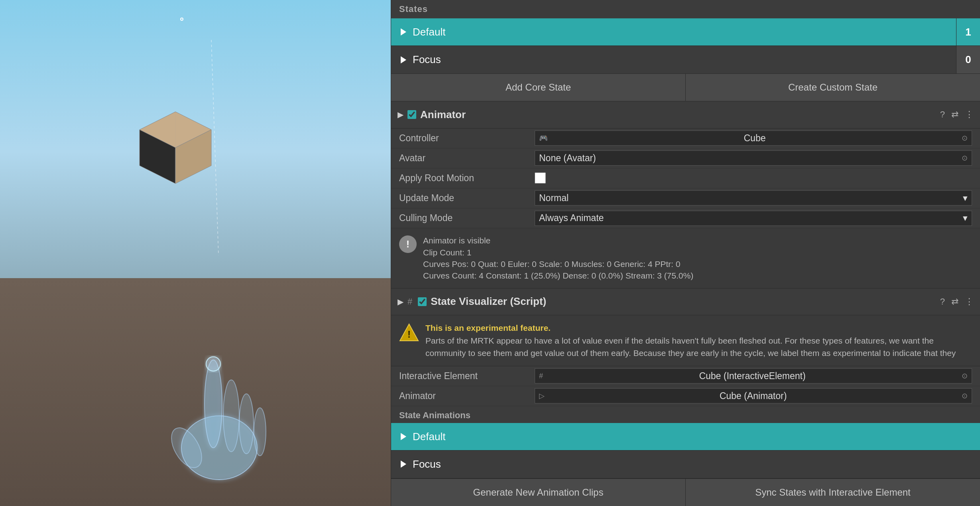 The height and width of the screenshot is (506, 980). Describe the element at coordinates (686, 218) in the screenshot. I see `culling-mode-row: Culling Mode Always Animate ▾` at that location.